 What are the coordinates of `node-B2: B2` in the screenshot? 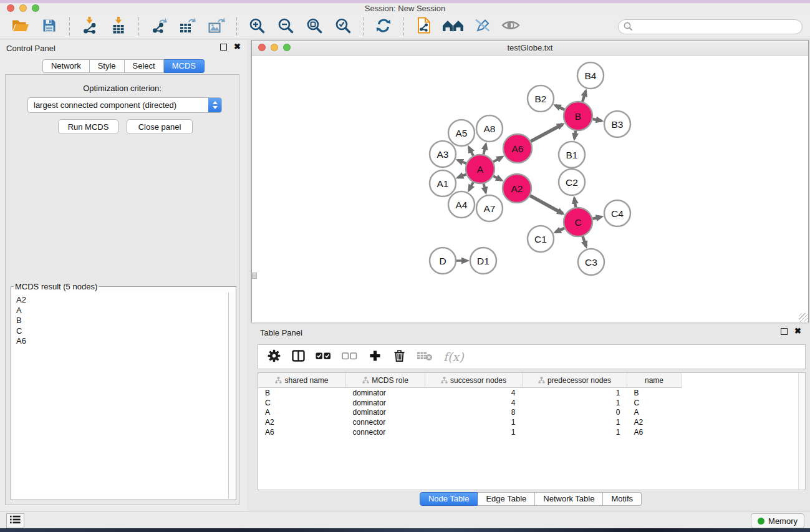 It's located at (541, 99).